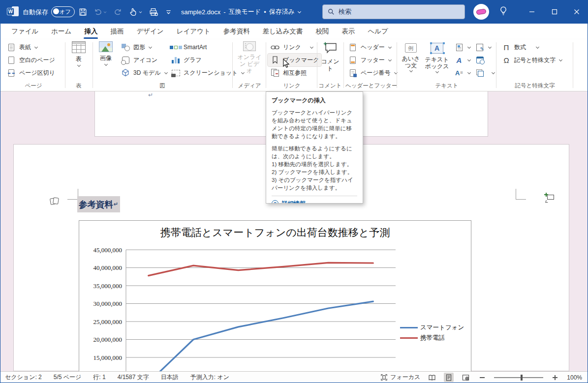 The height and width of the screenshot is (383, 588). I want to click on icons-button: アイコン, so click(144, 60).